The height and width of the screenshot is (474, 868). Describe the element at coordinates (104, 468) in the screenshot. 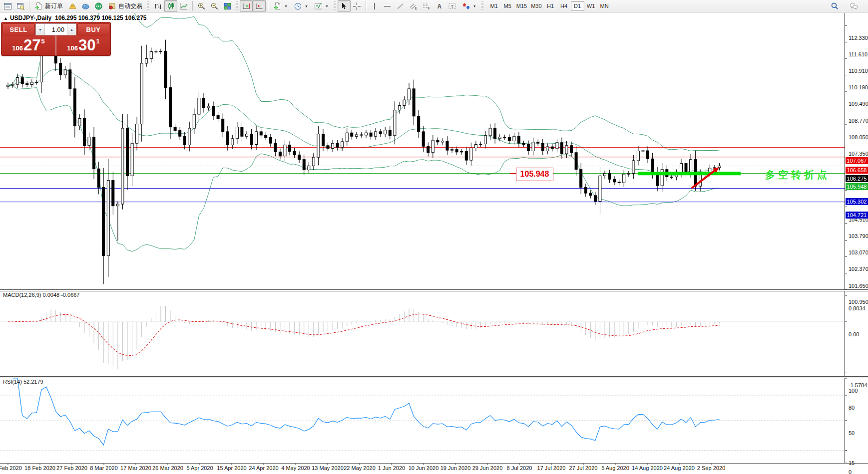

I see `date-label: 8 Mar 2020` at that location.